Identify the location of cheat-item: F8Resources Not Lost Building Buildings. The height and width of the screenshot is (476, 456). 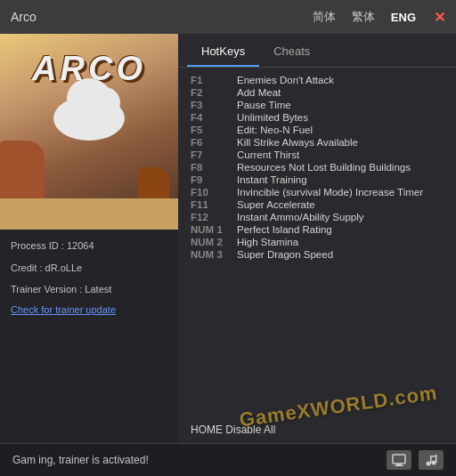
(317, 167).